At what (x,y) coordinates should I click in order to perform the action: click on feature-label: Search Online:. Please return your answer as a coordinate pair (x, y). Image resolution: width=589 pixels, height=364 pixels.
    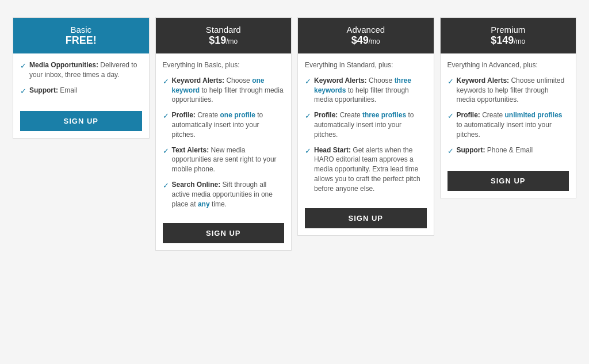
    Looking at the image, I should click on (197, 185).